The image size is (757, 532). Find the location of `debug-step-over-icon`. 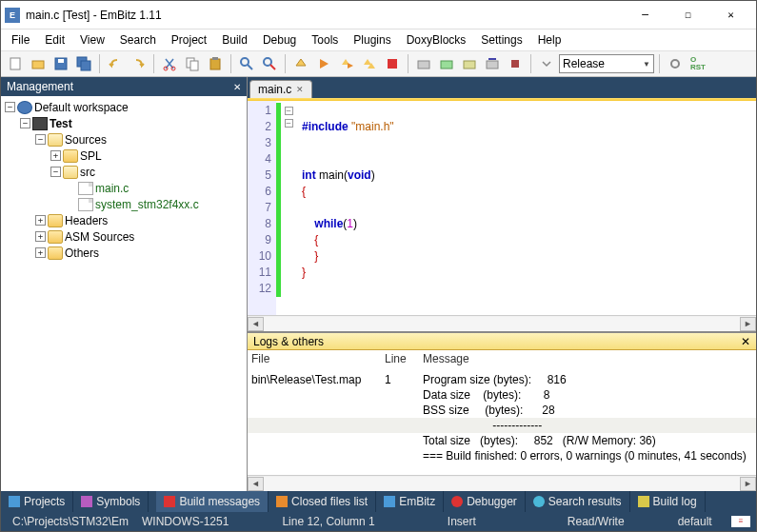

debug-step-over-icon is located at coordinates (492, 64).